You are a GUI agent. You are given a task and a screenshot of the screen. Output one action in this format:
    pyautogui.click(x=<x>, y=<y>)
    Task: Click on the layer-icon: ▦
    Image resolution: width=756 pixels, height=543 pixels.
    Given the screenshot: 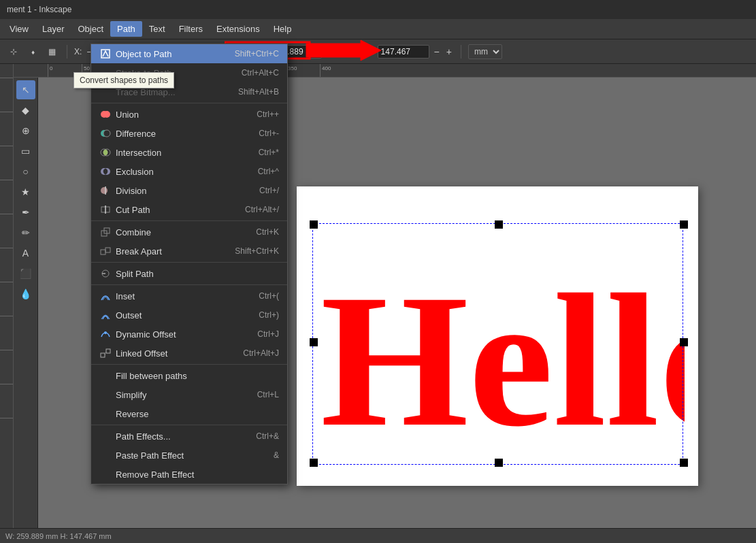 What is the action you would take?
    pyautogui.click(x=52, y=52)
    